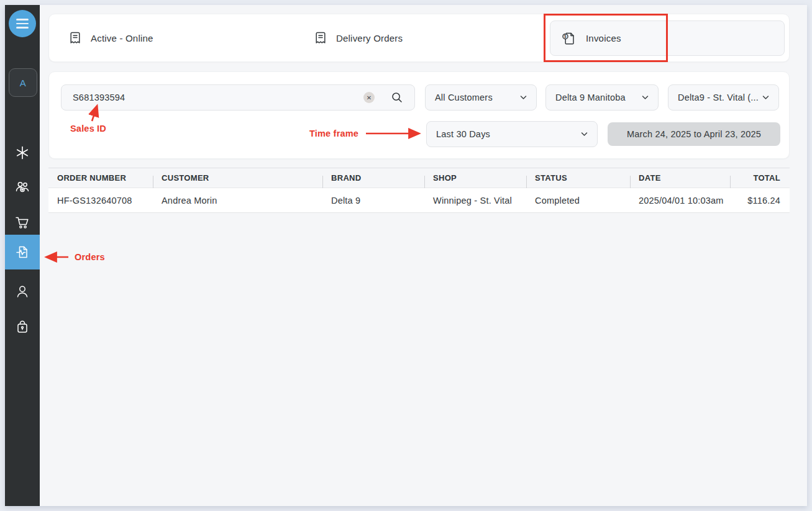 This screenshot has height=511, width=812. I want to click on shop-select: Delta9 - St. Vital (..., so click(723, 97).